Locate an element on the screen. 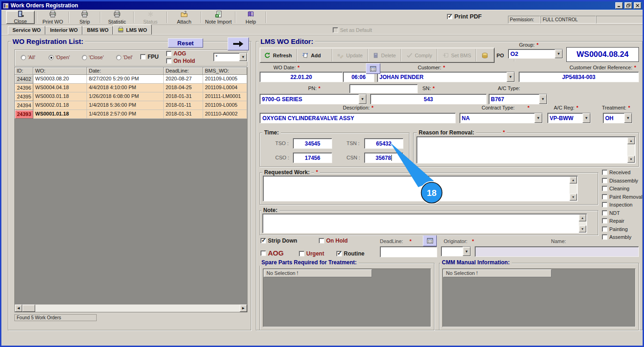  strip-down-checkbox is located at coordinates (263, 241).